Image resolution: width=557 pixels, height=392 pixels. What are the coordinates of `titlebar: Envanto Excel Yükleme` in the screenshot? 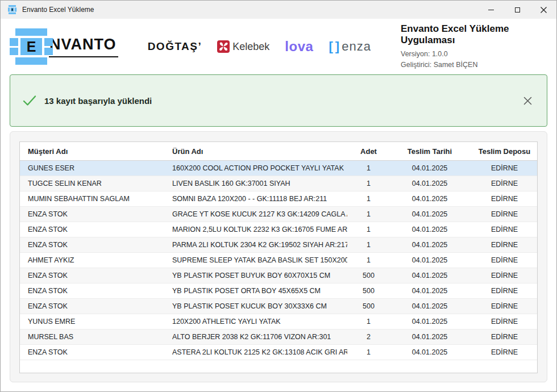 It's located at (278, 10).